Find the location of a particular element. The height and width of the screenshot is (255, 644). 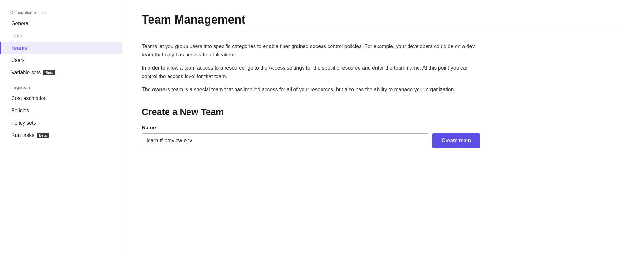

sidebar-item-label: Cost estimation is located at coordinates (29, 98).